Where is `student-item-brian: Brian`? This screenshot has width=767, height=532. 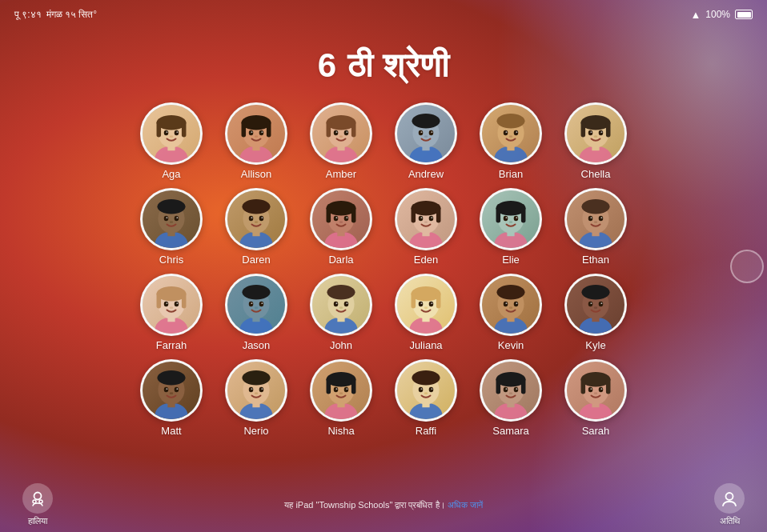 student-item-brian: Brian is located at coordinates (511, 141).